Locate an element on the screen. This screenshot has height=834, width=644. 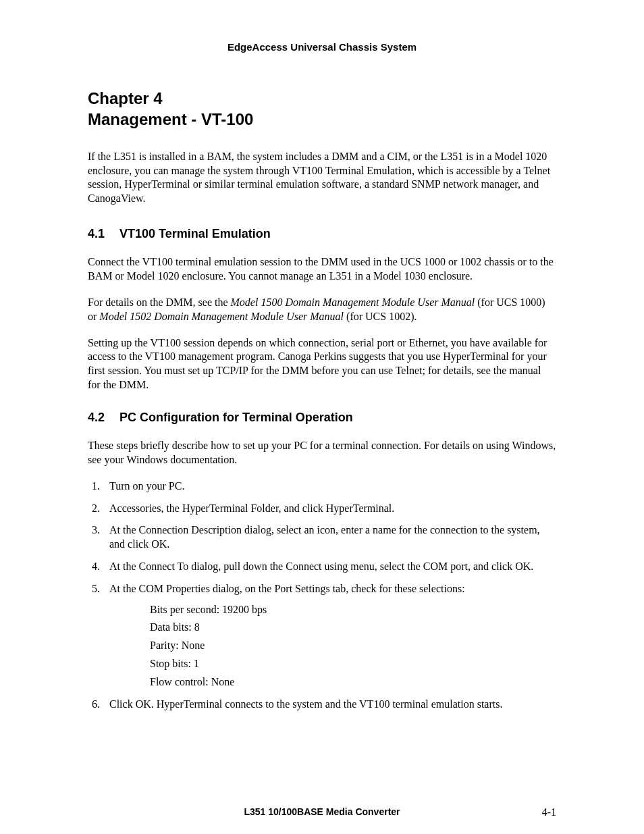
section-4-1-p2: For details on the DMM, see the Model 15… is located at coordinates (322, 310).